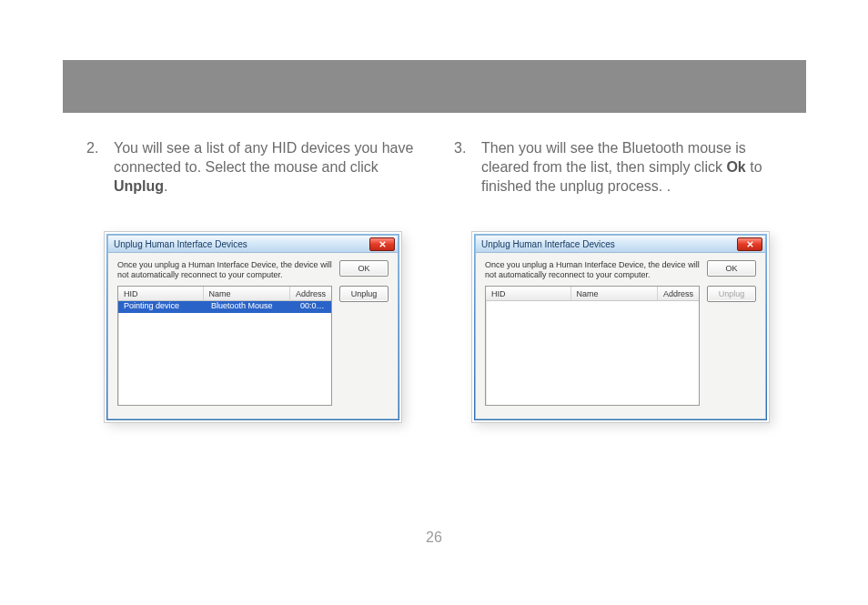  I want to click on step-text: Then you will see the Bluetooth mouse is…, so click(631, 167).